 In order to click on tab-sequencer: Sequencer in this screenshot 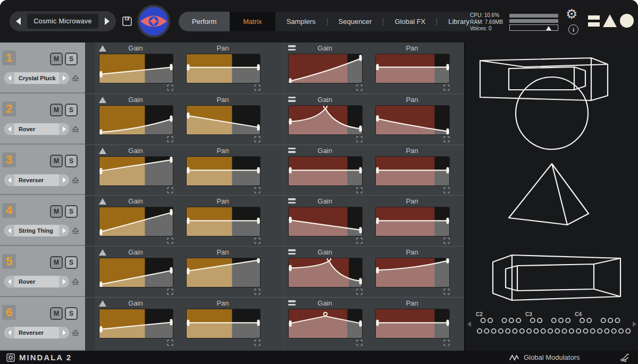, I will do `click(355, 21)`.